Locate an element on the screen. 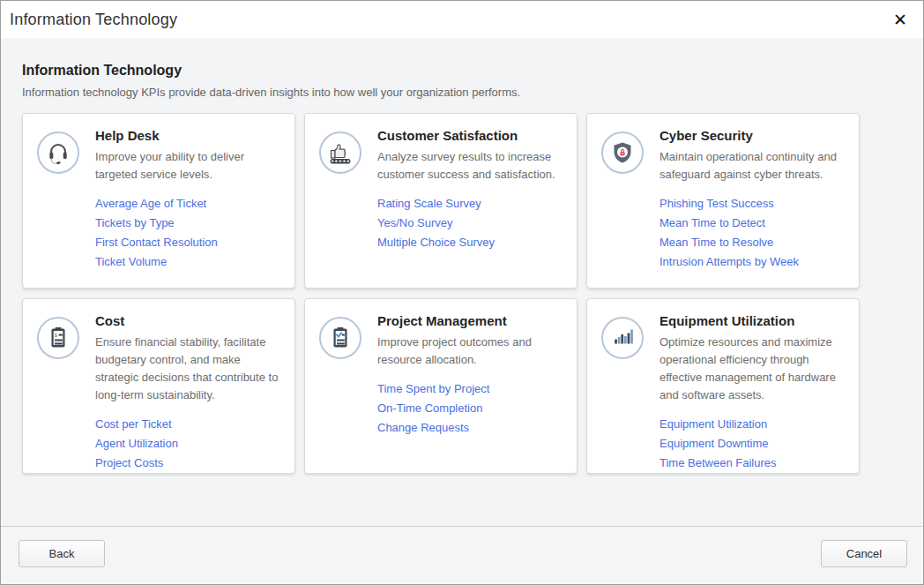 Image resolution: width=924 pixels, height=585 pixels. kpi-link: Mean Time to Detect is located at coordinates (754, 222).